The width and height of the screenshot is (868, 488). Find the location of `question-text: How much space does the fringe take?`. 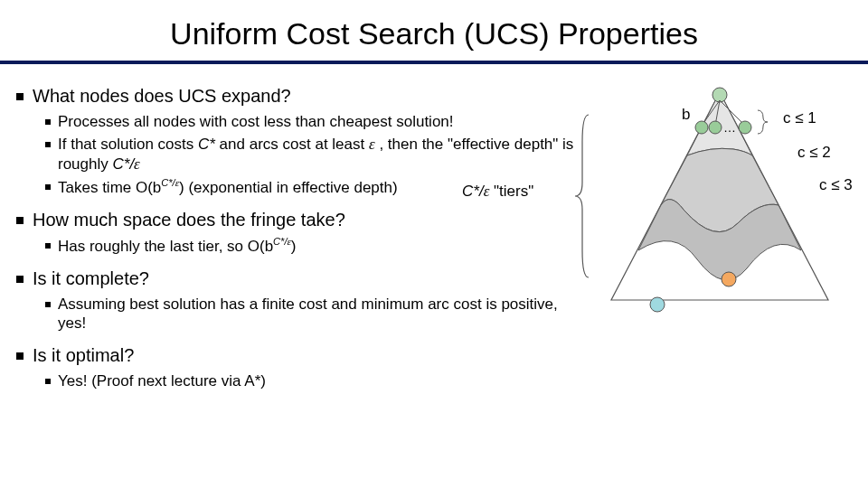

question-text: How much space does the fringe take? is located at coordinates (189, 221).